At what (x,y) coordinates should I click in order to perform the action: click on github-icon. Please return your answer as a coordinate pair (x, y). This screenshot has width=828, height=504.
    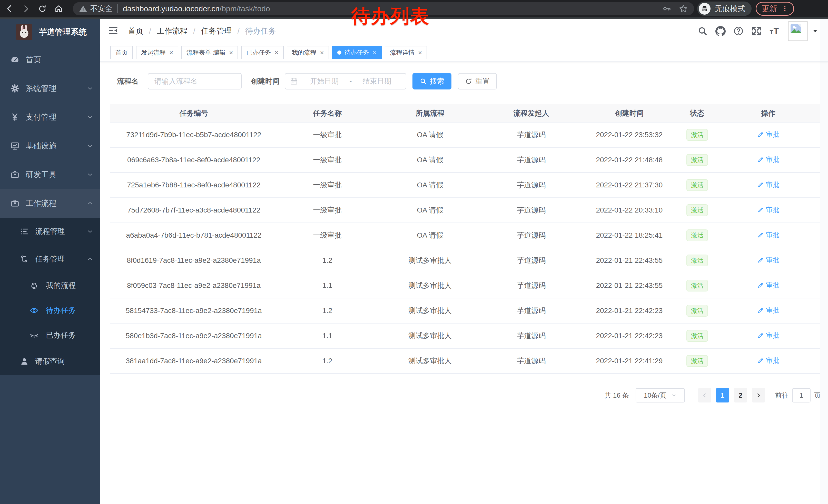
    Looking at the image, I should click on (720, 31).